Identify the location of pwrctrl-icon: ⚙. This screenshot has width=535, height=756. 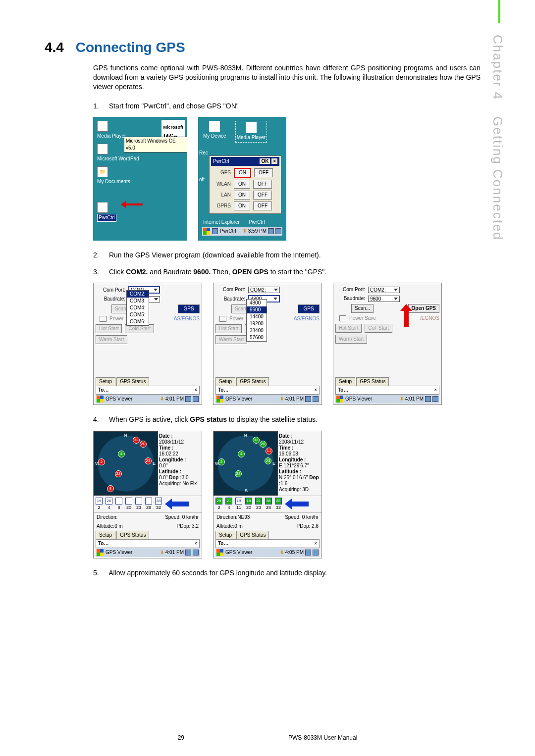
(103, 207).